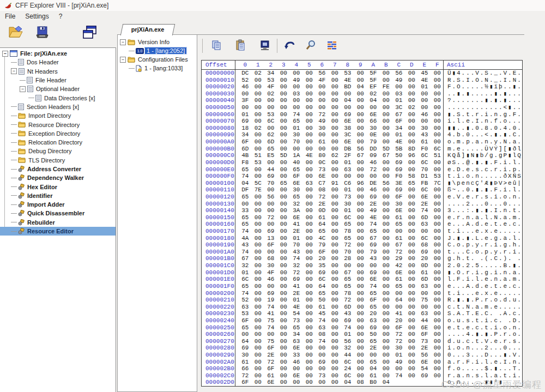 This screenshot has height=392, width=545. I want to click on hex-byte: 72, so click(348, 245).